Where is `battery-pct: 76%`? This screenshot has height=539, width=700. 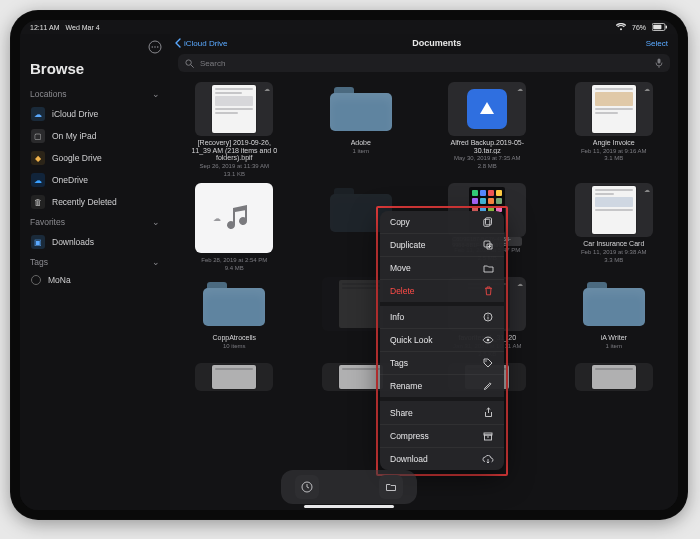 battery-pct: 76% is located at coordinates (639, 28).